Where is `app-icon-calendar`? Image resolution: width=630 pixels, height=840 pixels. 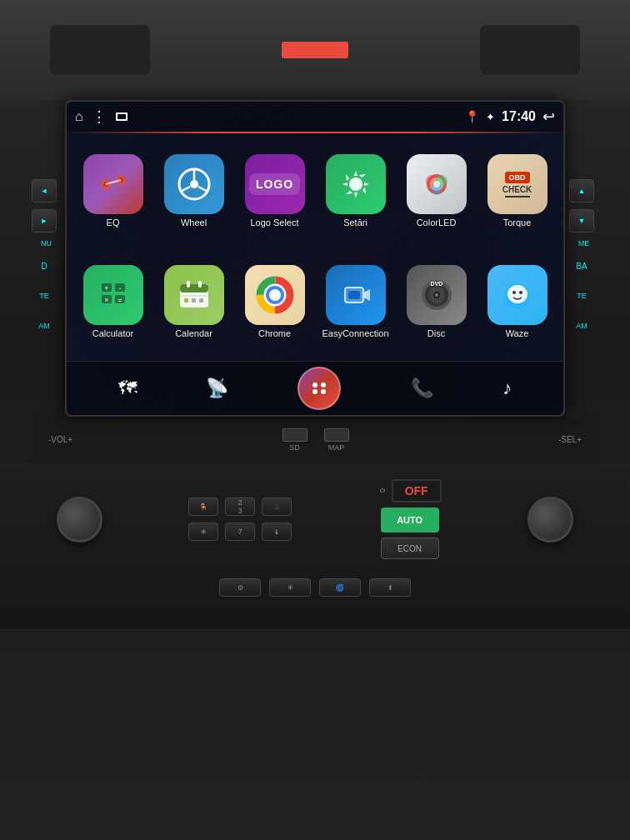
app-icon-calendar is located at coordinates (194, 295).